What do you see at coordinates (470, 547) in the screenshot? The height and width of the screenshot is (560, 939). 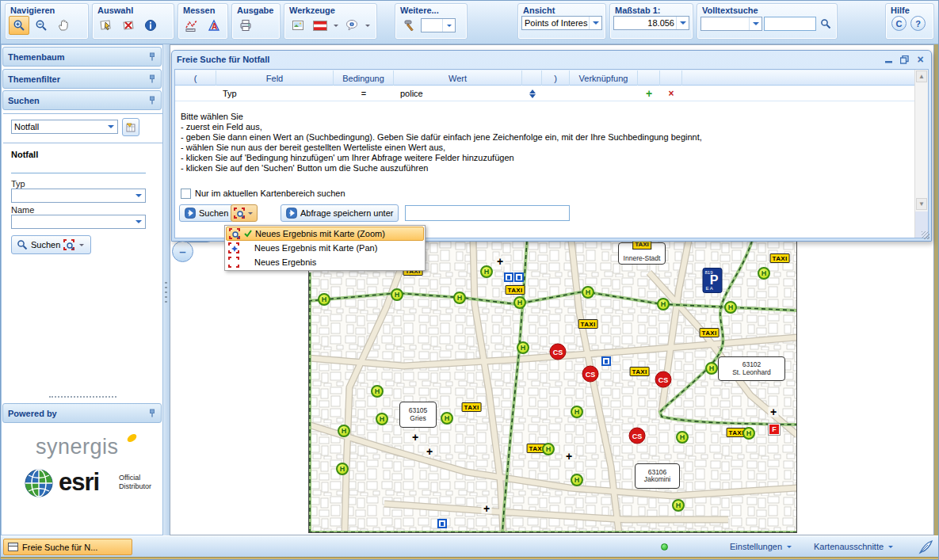 I see `statusbar: Freie Suche für N... Einstellungen Karte…` at bounding box center [470, 547].